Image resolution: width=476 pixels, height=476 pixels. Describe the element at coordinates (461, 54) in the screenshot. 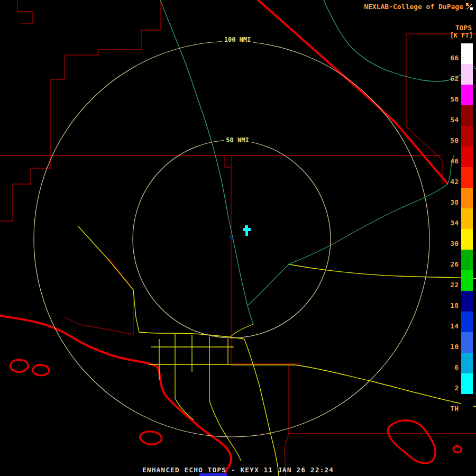

I see `legend-row: 66` at that location.